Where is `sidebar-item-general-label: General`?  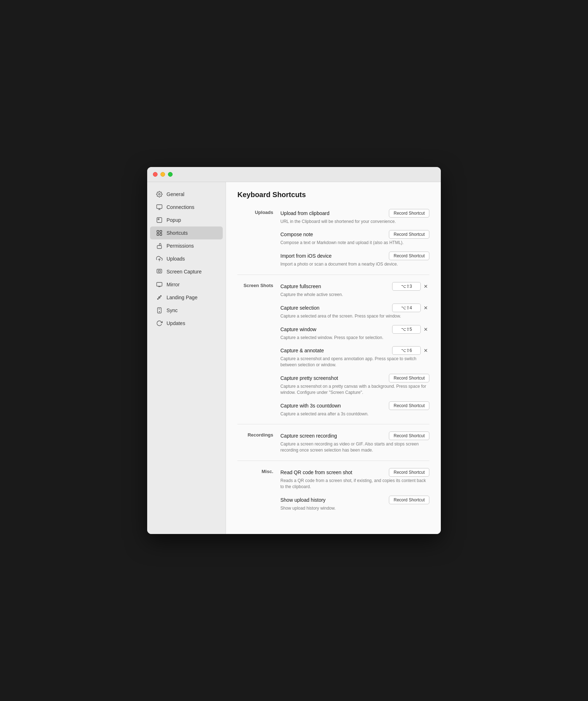
sidebar-item-general-label: General is located at coordinates (175, 194).